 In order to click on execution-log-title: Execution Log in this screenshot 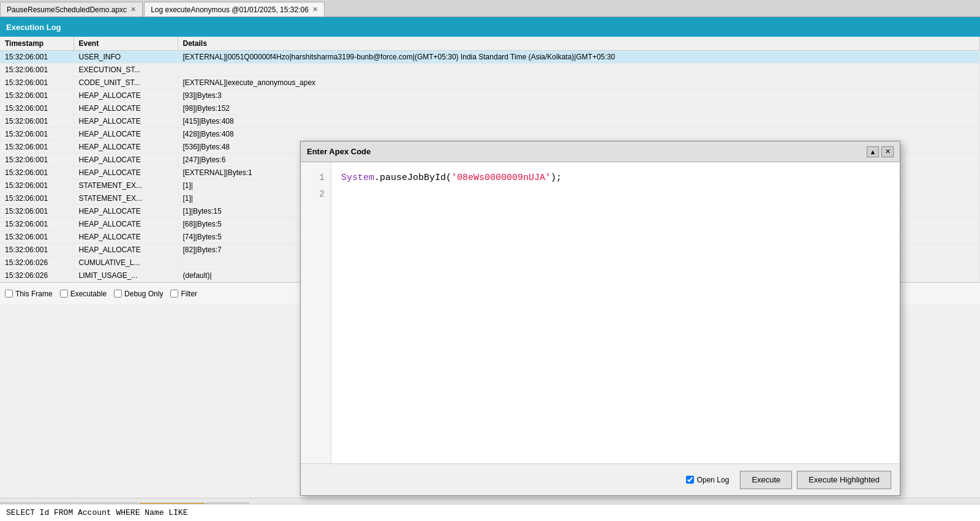, I will do `click(34, 27)`.